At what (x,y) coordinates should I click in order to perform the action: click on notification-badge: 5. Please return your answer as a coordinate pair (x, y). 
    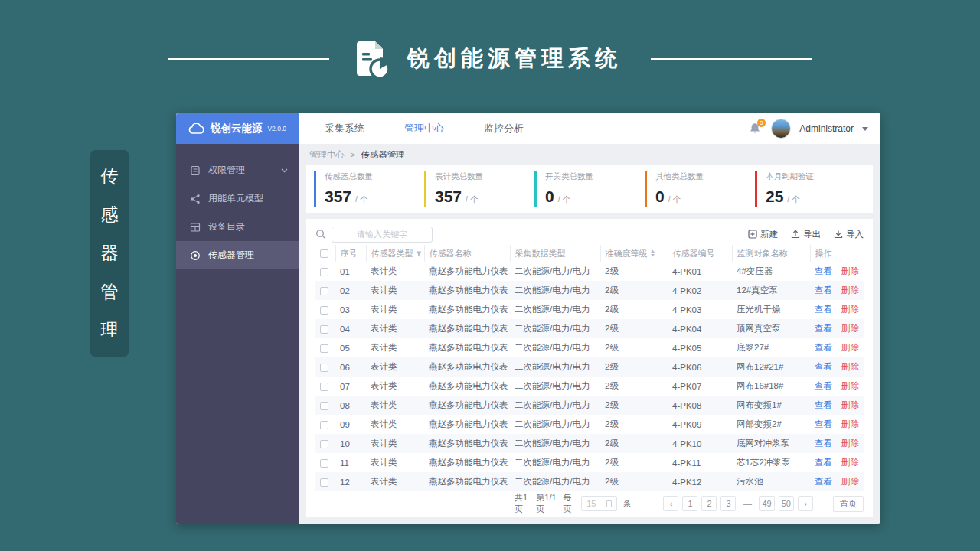
    Looking at the image, I should click on (761, 122).